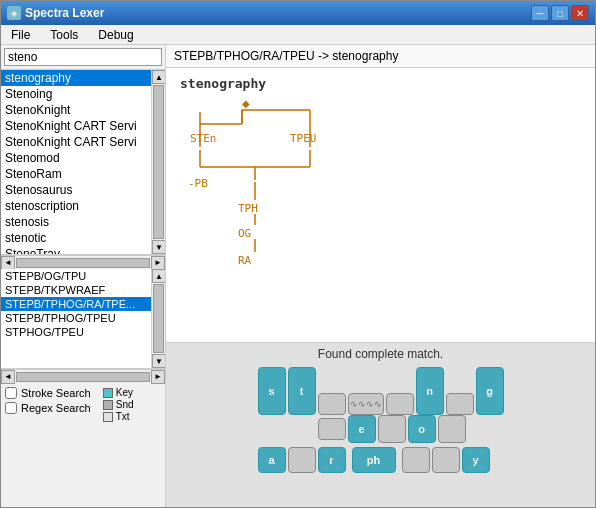 This screenshot has height=508, width=596. I want to click on key-R-mid, so click(452, 429).